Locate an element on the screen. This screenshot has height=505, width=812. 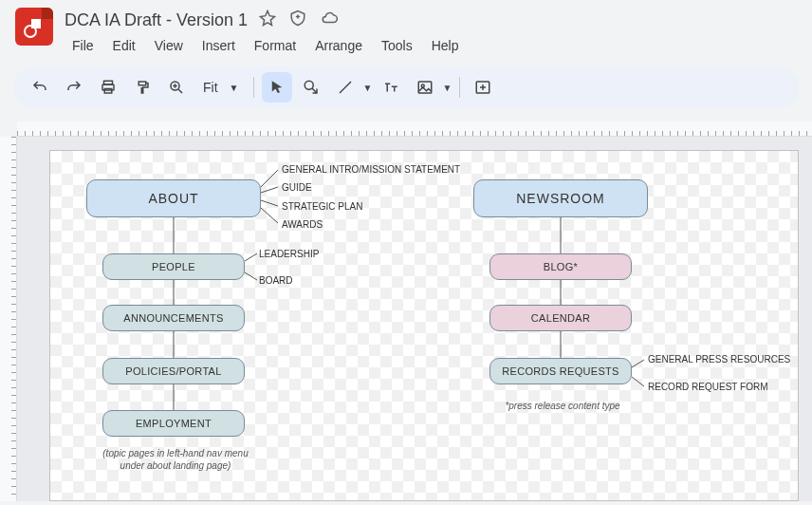
node-about: ABOUT is located at coordinates (174, 198).